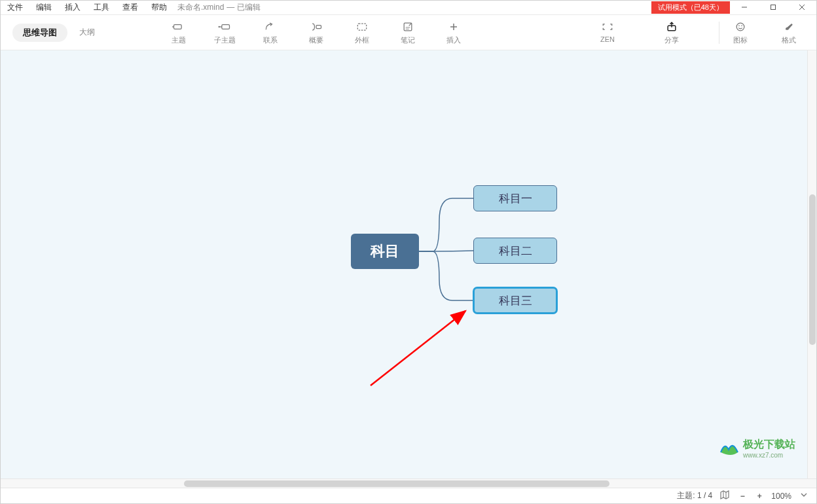 This screenshot has width=817, height=504. I want to click on watermark-url: www.xz7.com, so click(769, 456).